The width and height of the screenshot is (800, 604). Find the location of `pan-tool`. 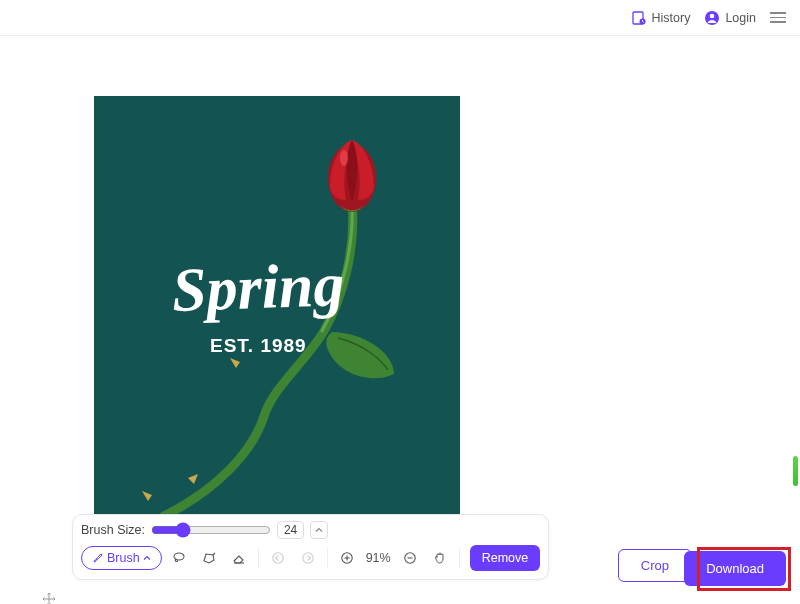

pan-tool is located at coordinates (440, 558).